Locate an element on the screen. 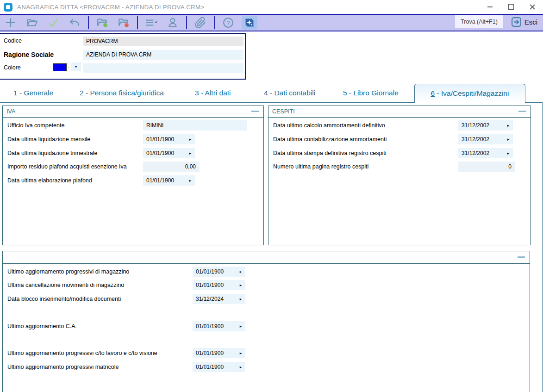  ragione-sociale-field: AZIENDA DI PROVA CRM is located at coordinates (163, 55).